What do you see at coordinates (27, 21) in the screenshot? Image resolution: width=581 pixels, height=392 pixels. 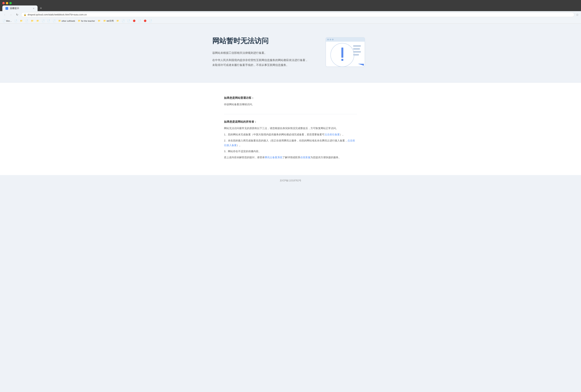 I see `bookmark-item-4: 📄` at bounding box center [27, 21].